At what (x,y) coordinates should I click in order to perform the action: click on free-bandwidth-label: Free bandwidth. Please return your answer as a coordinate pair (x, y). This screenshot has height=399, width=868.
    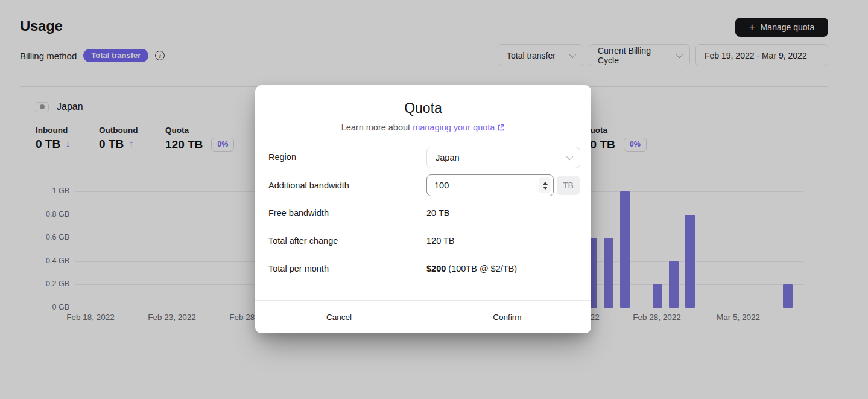
    Looking at the image, I should click on (299, 213).